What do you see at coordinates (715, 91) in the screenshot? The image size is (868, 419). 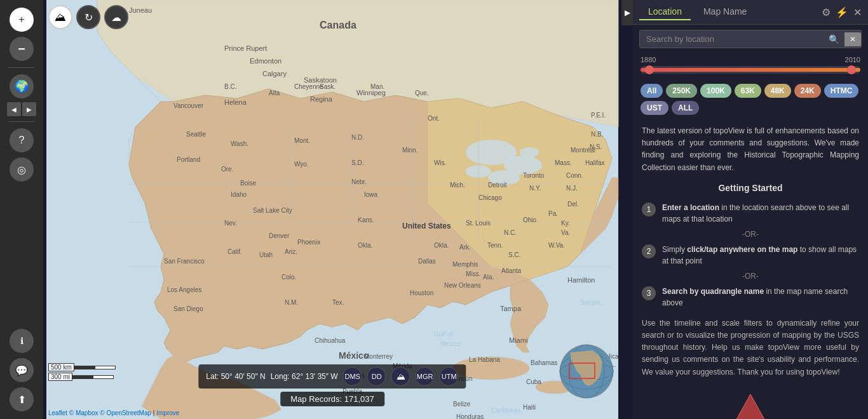 I see `badge-100k: 100K` at bounding box center [715, 91].